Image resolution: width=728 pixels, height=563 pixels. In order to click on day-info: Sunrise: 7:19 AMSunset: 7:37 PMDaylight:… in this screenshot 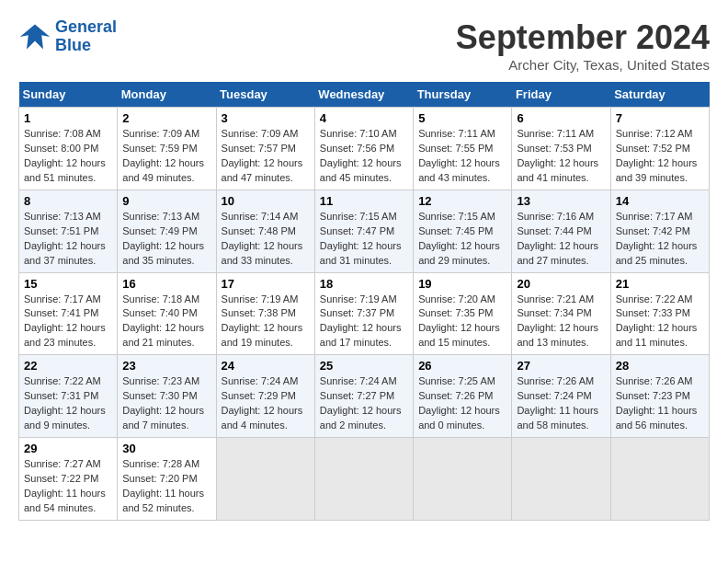, I will do `click(364, 322)`.